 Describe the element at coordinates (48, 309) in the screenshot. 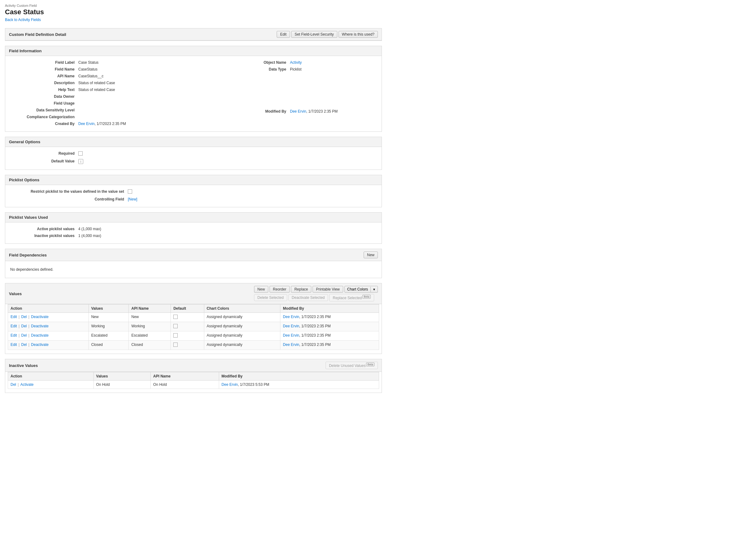

I see `col-action: Action` at that location.